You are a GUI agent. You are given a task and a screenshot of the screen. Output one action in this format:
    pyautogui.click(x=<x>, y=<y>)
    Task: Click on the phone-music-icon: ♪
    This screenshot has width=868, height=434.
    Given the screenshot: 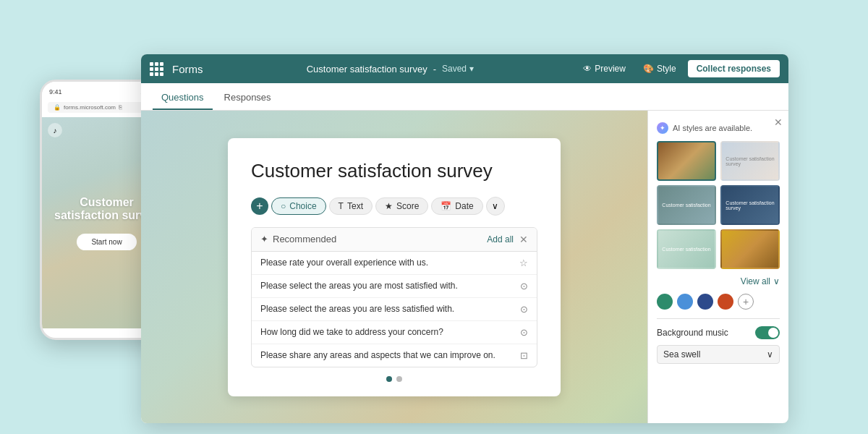 What is the action you would take?
    pyautogui.click(x=55, y=130)
    